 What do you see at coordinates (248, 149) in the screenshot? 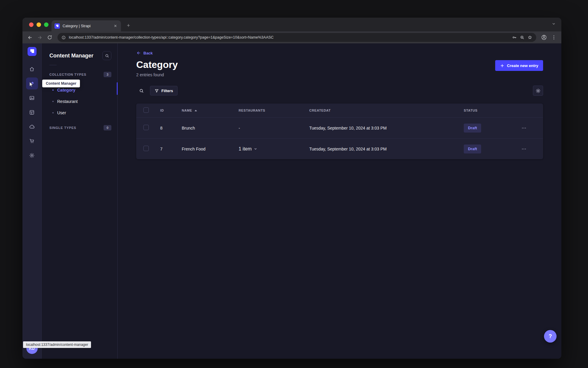
I see `restaurants-expand-toggle: 1 item` at bounding box center [248, 149].